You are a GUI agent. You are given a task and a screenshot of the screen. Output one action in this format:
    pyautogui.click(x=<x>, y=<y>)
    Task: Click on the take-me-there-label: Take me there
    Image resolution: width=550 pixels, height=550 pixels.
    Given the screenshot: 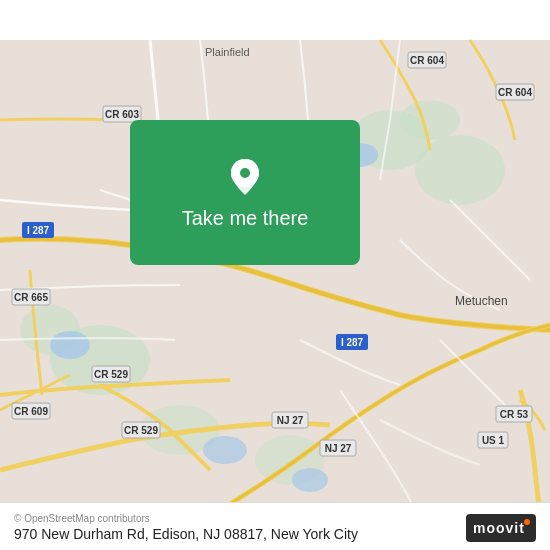 What is the action you would take?
    pyautogui.click(x=246, y=218)
    